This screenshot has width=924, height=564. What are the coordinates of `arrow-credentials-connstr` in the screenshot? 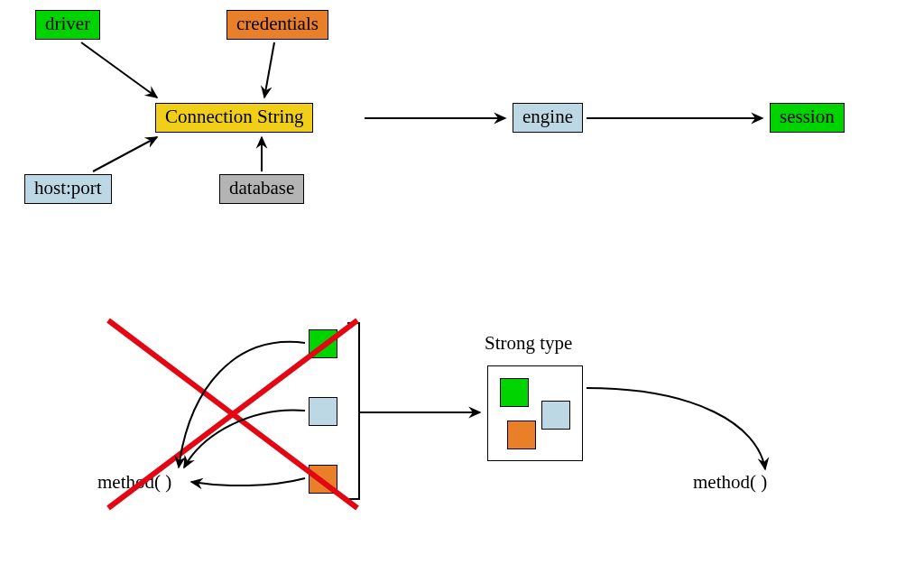 It's located at (269, 70).